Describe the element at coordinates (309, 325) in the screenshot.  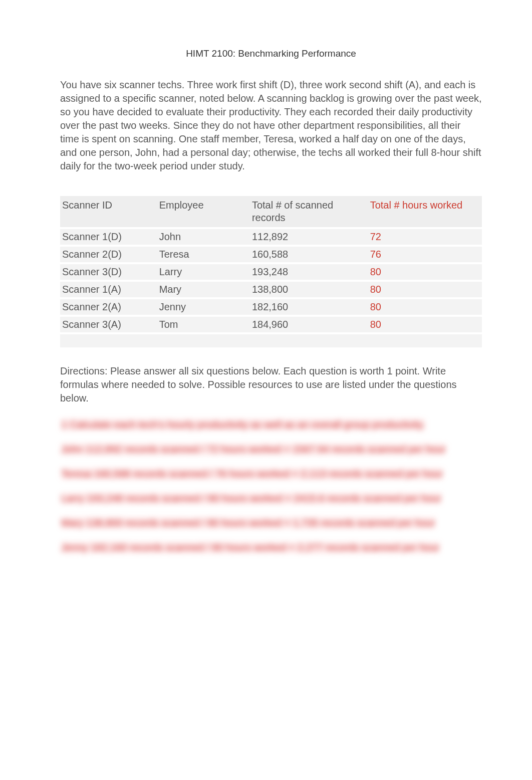
I see `cell-records: 184,960` at that location.